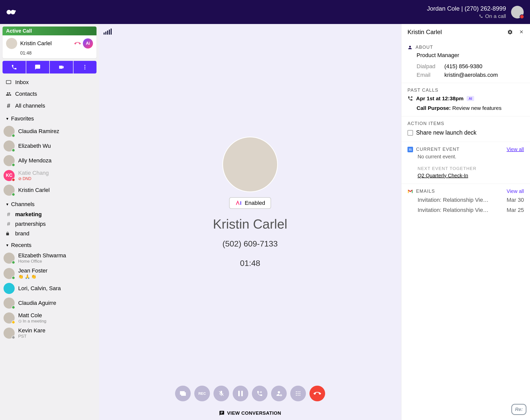 The image size is (530, 420). What do you see at coordinates (14, 67) in the screenshot?
I see `call-button` at bounding box center [14, 67].